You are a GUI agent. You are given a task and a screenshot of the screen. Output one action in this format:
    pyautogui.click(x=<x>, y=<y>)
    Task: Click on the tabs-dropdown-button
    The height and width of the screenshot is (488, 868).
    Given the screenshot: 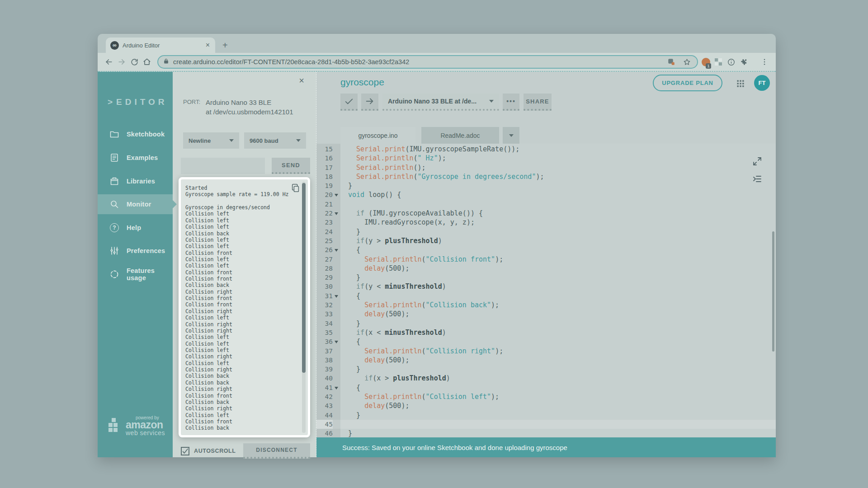 What is the action you would take?
    pyautogui.click(x=511, y=136)
    